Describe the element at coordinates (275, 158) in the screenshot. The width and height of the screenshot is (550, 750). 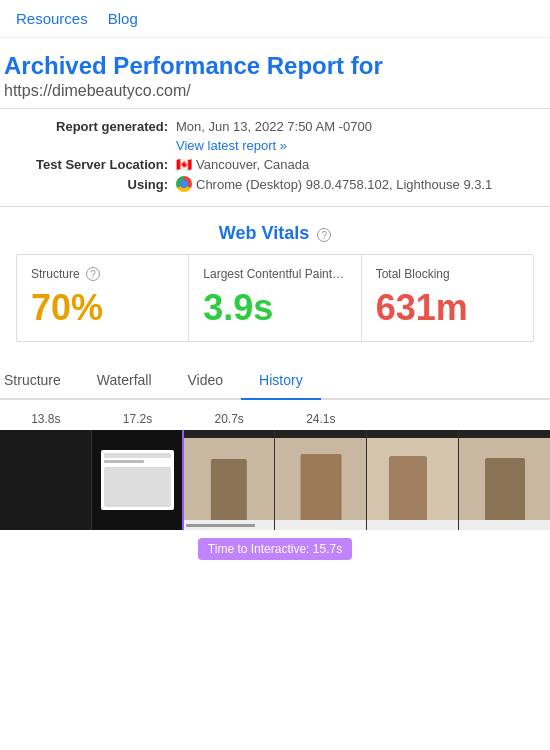
I see `meta-section: Report generated: Mon, Jun 13, 2022 7:50…` at that location.